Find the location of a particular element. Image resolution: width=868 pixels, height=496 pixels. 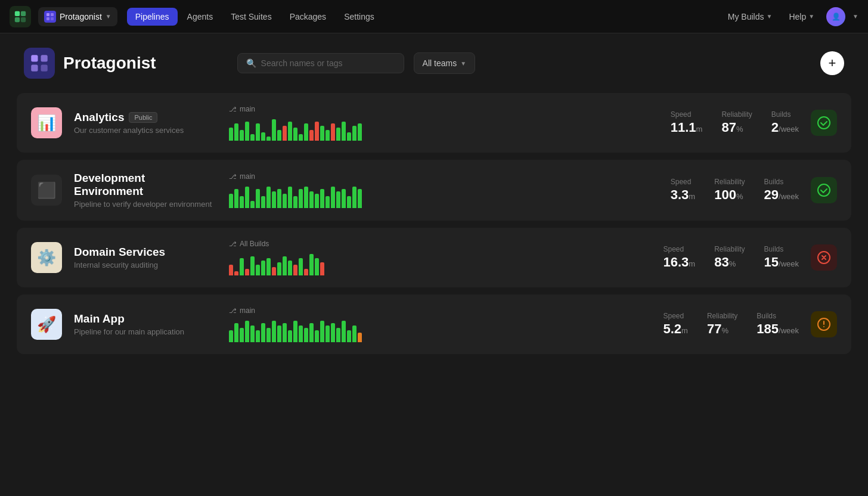

build-chart is located at coordinates (318, 264).